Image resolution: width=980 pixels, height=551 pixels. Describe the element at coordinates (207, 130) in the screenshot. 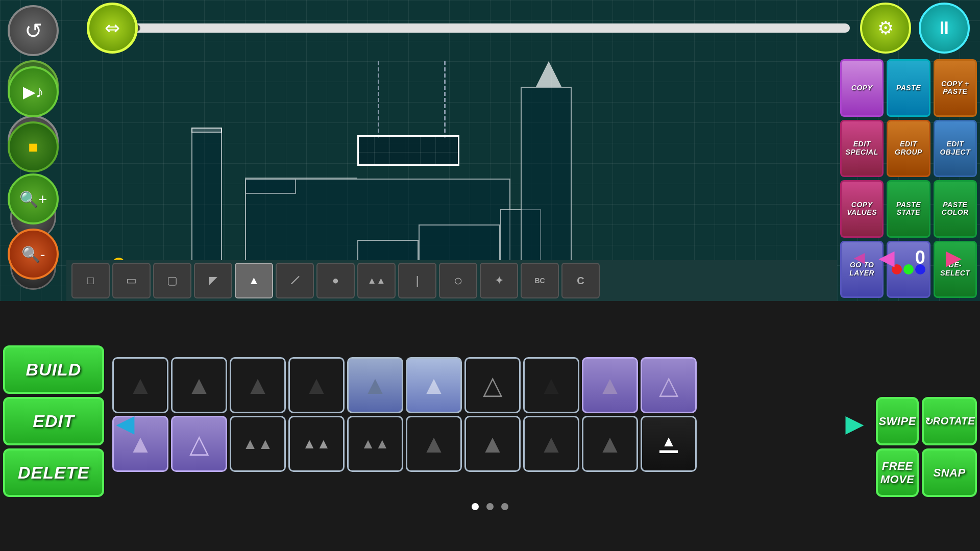

I see `platform-left-top` at that location.